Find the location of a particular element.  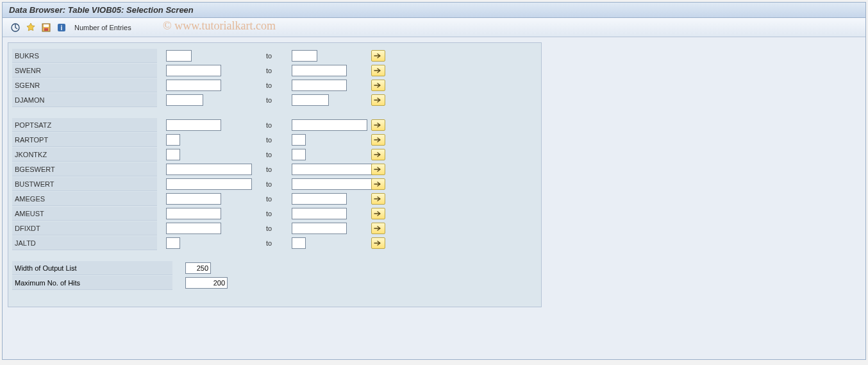

selection-group-1: BUKRStoSWENRtoSGENRtoDJAMONto is located at coordinates (274, 78).